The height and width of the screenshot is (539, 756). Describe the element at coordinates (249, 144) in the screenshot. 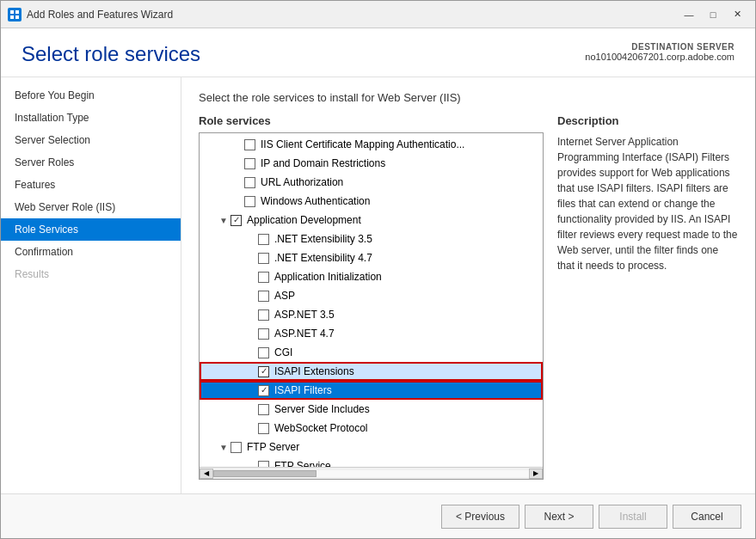

I see `checkbox-iis-client-cert` at that location.